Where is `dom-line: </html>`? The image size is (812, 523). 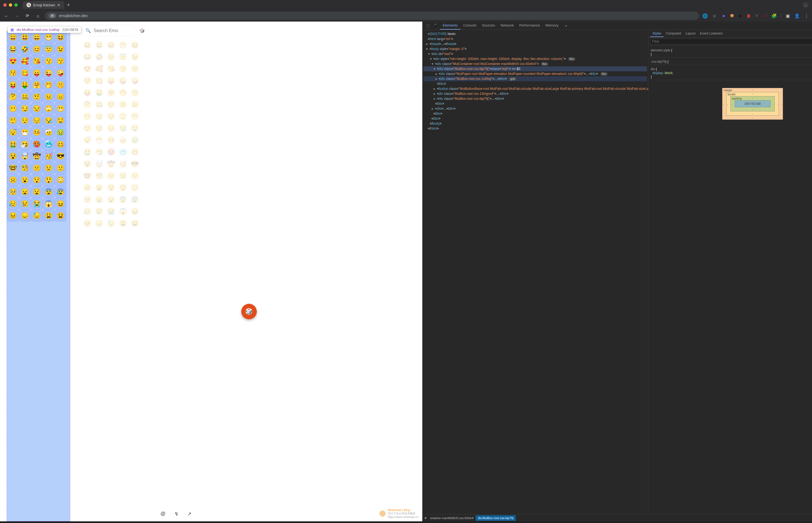
dom-line: </html> is located at coordinates (535, 128).